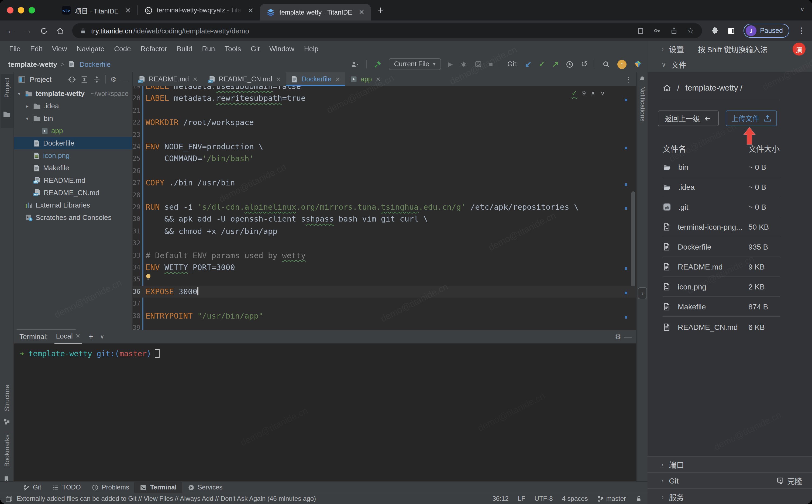 The image size is (812, 504). Describe the element at coordinates (325, 351) in the screenshot. I see `terminal-output: ➜ template-wetty git:(master)` at that location.